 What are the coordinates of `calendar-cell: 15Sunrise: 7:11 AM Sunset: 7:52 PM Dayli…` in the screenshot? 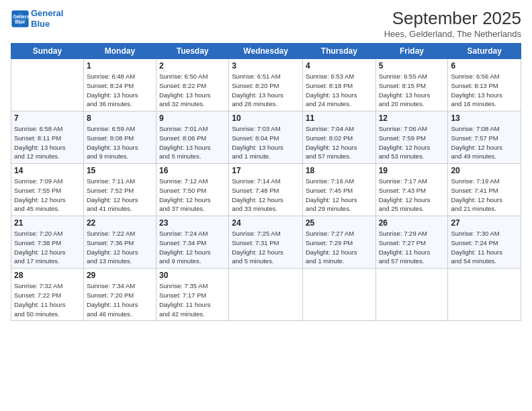 It's located at (120, 190).